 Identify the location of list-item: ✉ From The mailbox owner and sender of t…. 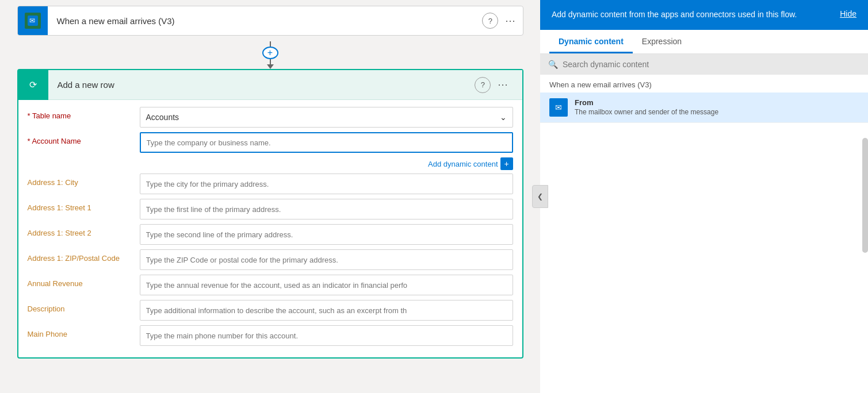
(704, 108).